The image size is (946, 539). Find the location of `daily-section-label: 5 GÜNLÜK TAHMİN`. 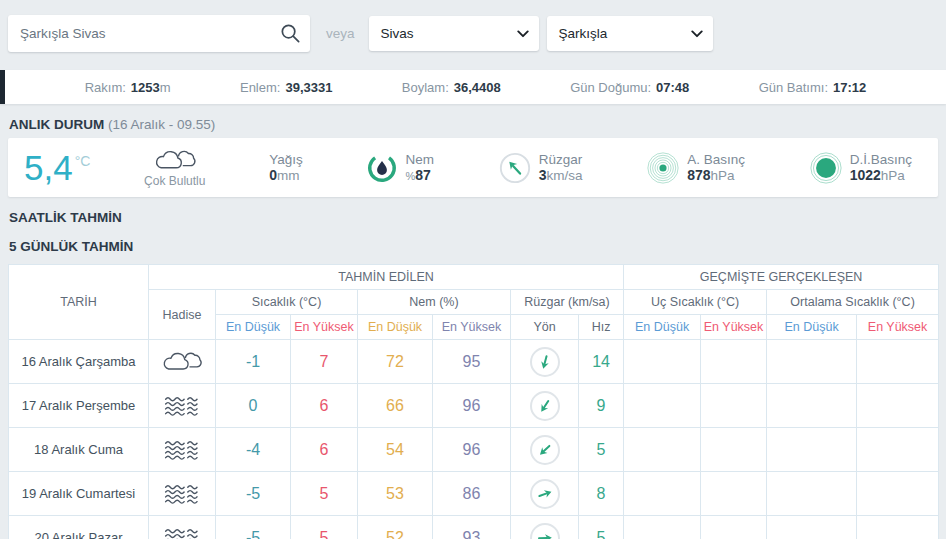

daily-section-label: 5 GÜNLÜK TAHMİN is located at coordinates (71, 246).